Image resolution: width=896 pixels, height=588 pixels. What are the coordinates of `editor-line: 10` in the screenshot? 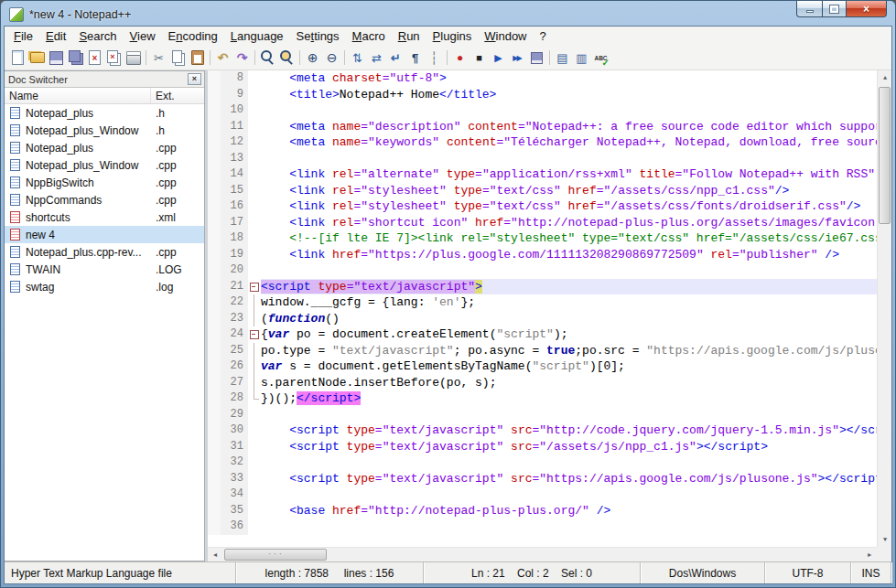 It's located at (542, 111).